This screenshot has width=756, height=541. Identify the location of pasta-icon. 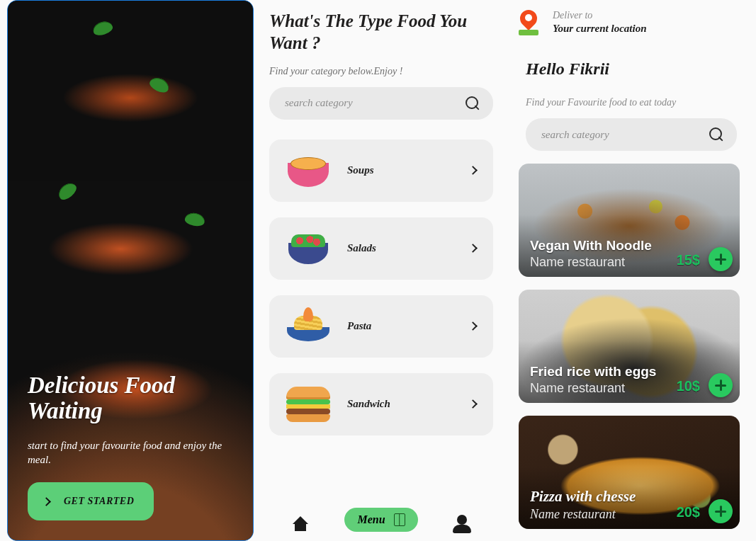
(308, 326).